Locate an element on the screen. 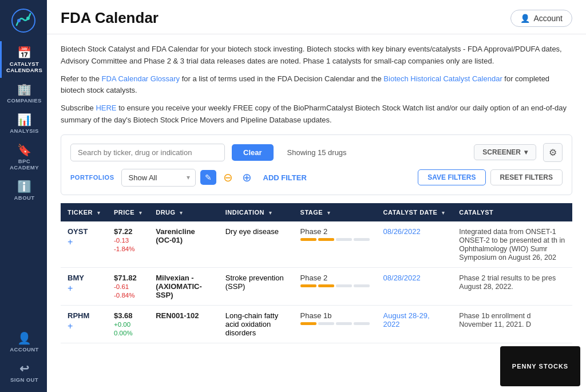 This screenshot has width=586, height=392. indication-value: Stroke prevention (SSP) is located at coordinates (255, 282).